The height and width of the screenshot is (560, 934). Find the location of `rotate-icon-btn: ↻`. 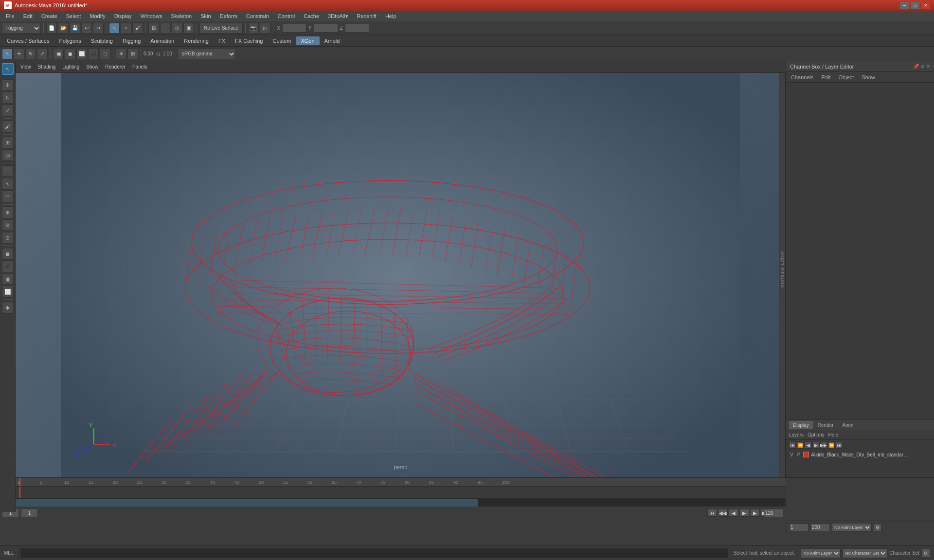

rotate-icon-btn: ↻ is located at coordinates (31, 54).